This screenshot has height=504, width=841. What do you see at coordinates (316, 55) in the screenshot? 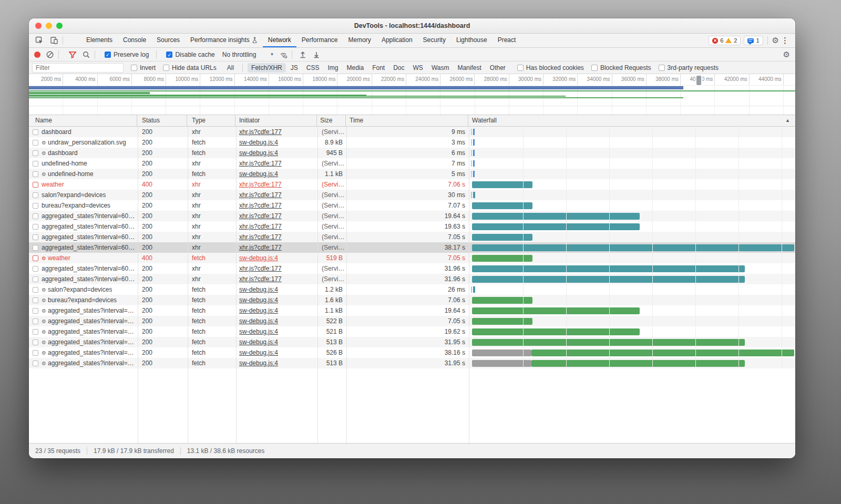
I see `export-har-icon` at bounding box center [316, 55].